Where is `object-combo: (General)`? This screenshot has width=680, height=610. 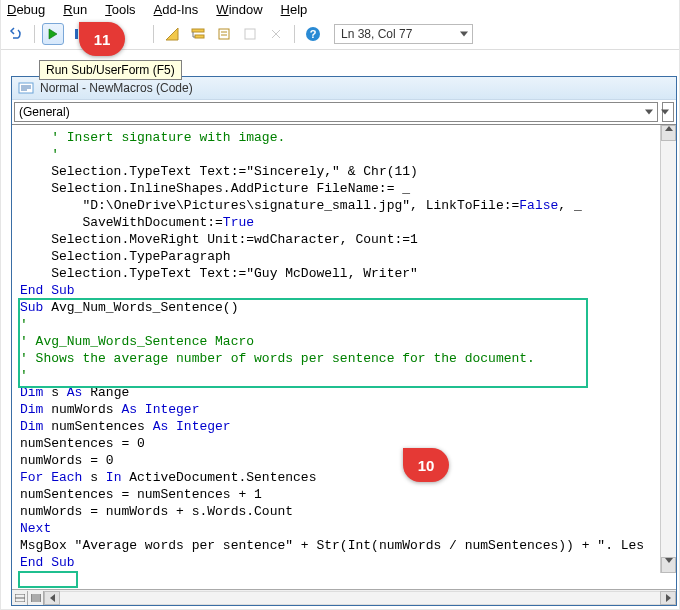
object-combo: (General) is located at coordinates (336, 112).